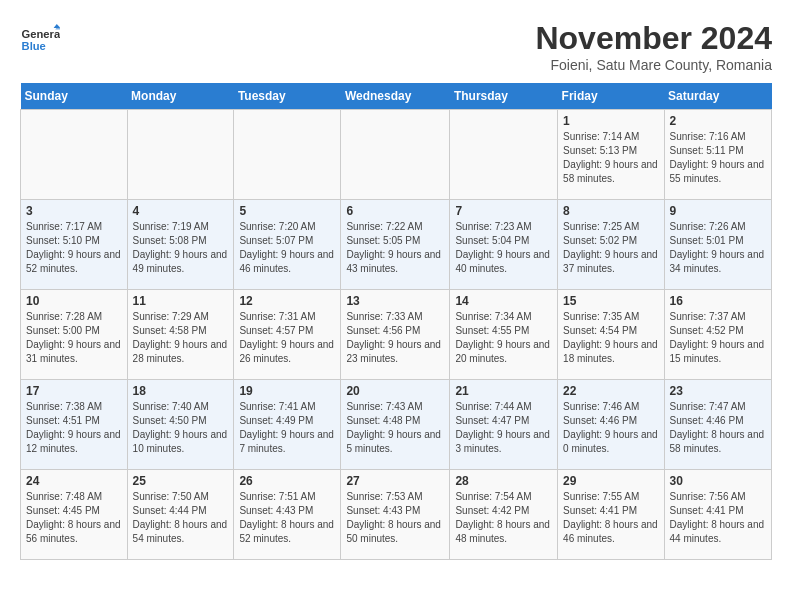 The height and width of the screenshot is (612, 792). Describe the element at coordinates (180, 335) in the screenshot. I see `calendar-cell: 11Sunrise: 7:29 AM Sunset: 4:58 PM Dayli…` at that location.